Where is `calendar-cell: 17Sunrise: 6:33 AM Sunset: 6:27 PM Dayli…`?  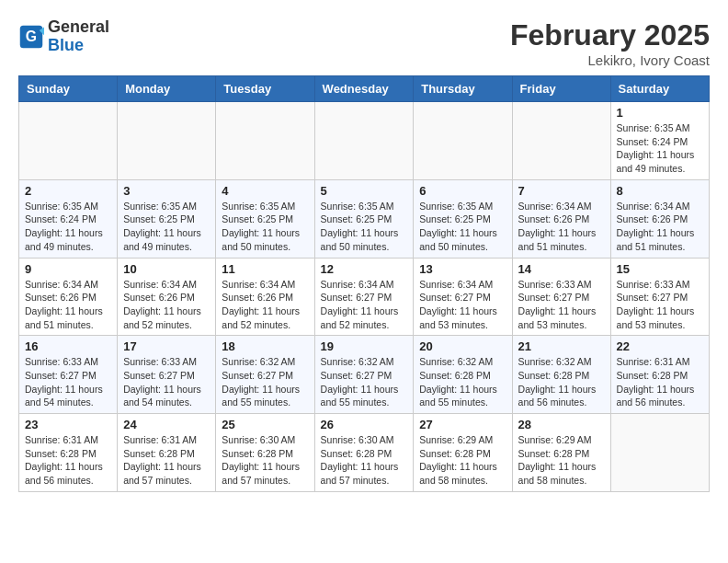
calendar-cell: 17Sunrise: 6:33 AM Sunset: 6:27 PM Dayli… is located at coordinates (167, 375).